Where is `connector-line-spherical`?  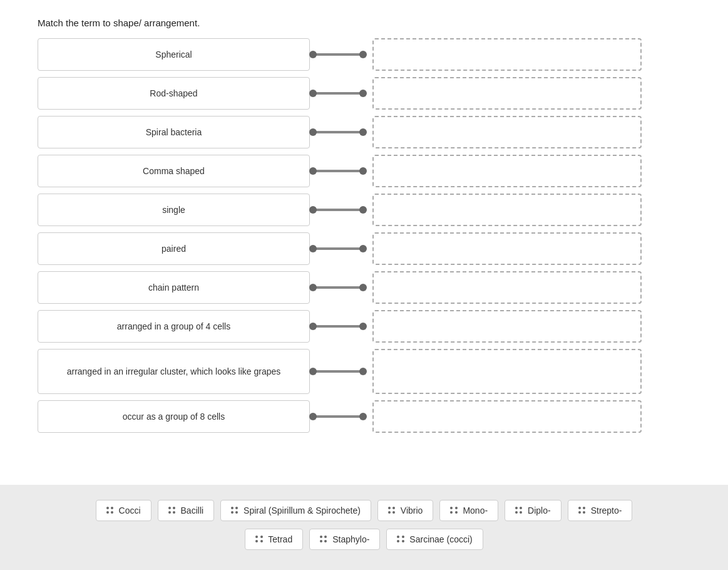
connector-line-spherical is located at coordinates (338, 54).